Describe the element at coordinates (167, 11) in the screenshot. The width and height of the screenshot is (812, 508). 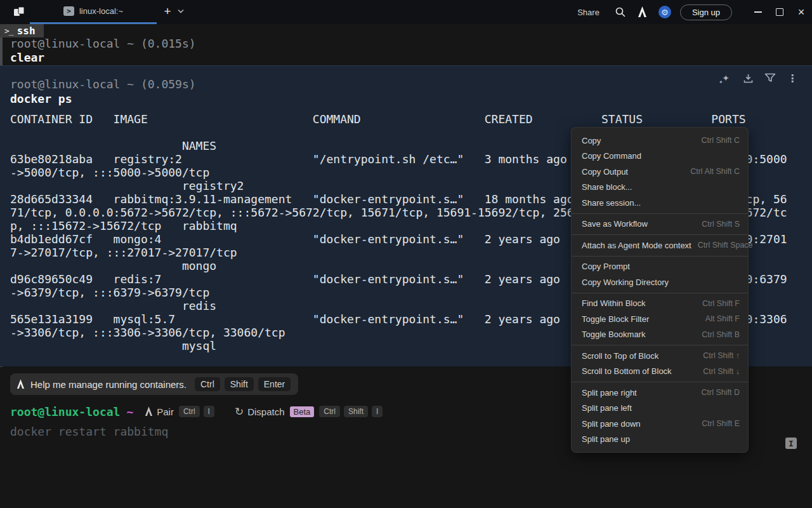
I see `new-tab-button: +` at that location.